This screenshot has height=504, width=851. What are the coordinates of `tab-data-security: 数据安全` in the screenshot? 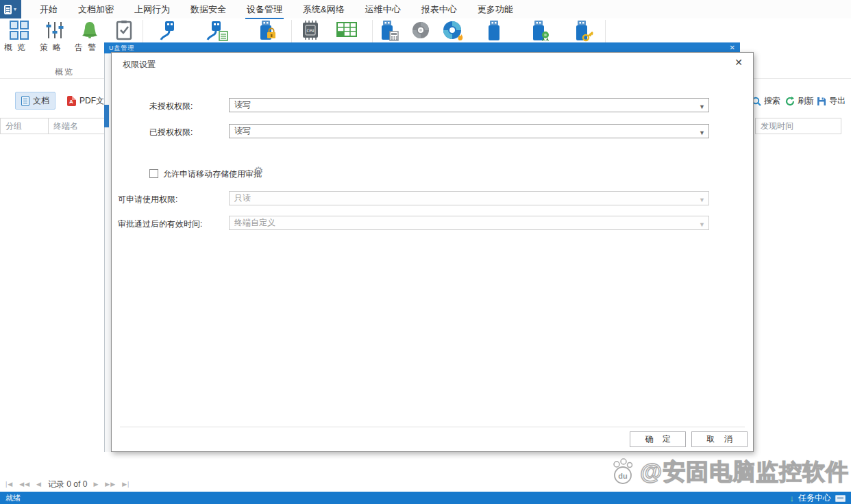 It's located at (208, 10).